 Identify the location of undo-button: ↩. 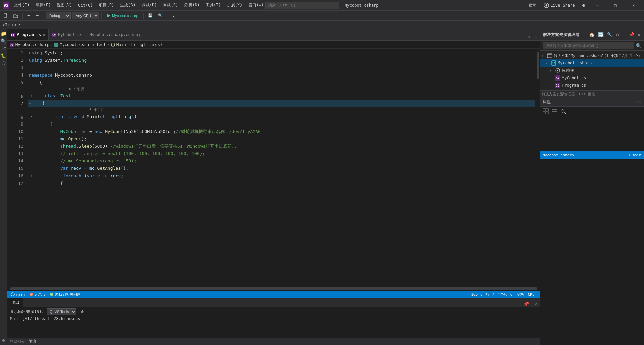
(29, 15).